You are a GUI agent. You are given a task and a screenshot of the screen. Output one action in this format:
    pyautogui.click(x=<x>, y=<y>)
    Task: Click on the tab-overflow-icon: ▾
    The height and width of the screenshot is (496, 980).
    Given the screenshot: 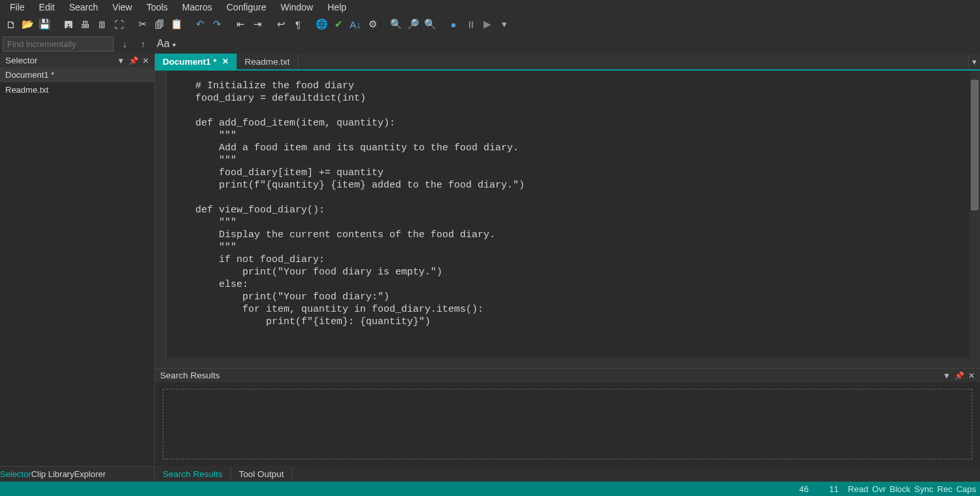 What is the action you would take?
    pyautogui.click(x=974, y=61)
    